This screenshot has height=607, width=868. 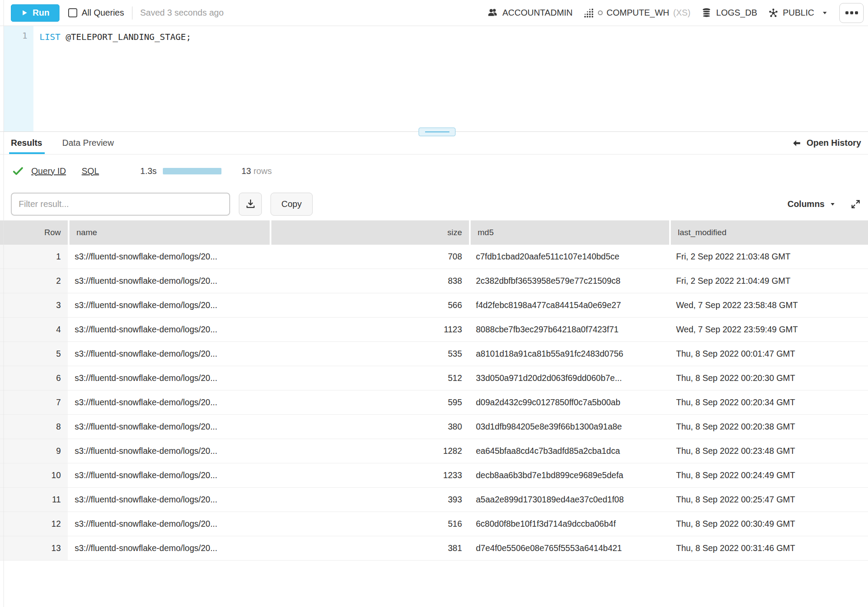 I want to click on size-cell: 1282, so click(x=369, y=451).